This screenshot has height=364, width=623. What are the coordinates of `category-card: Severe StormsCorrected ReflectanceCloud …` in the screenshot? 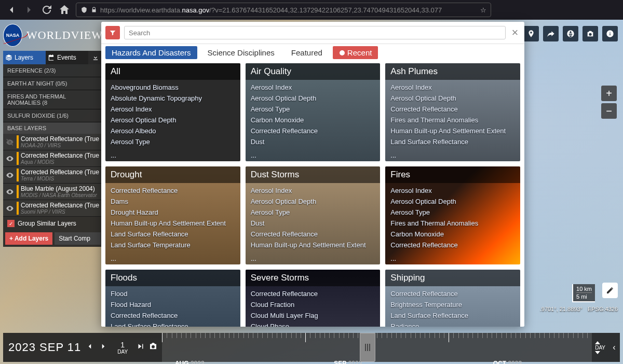 It's located at (313, 298).